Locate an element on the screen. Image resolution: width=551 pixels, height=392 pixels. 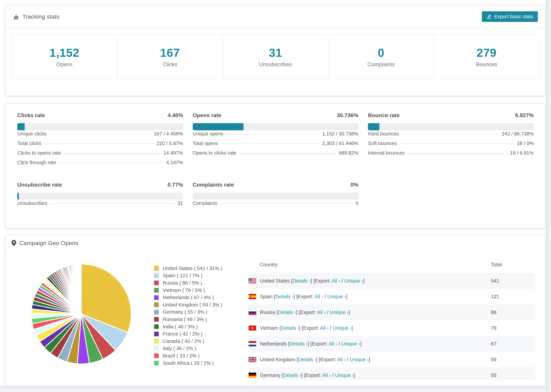
detail-row: Total clicks220 / 5.87% is located at coordinates (100, 145).